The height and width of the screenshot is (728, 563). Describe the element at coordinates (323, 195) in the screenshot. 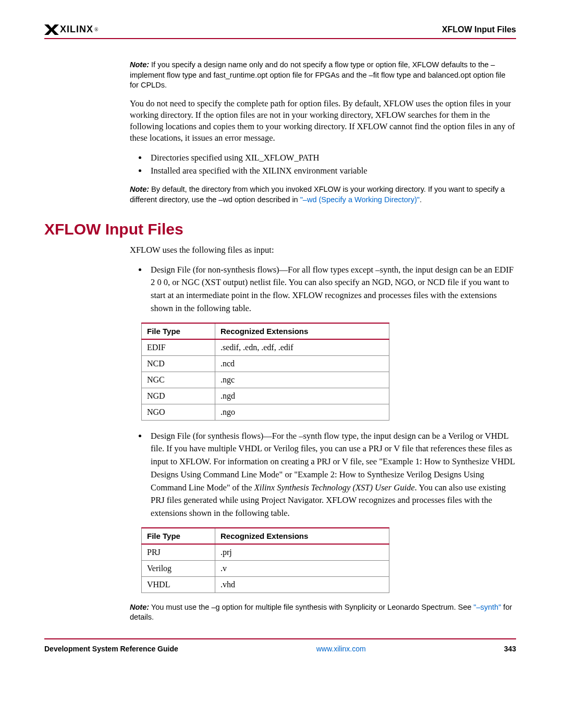

I see `note-2: Note: By default, the directory from whi…` at that location.